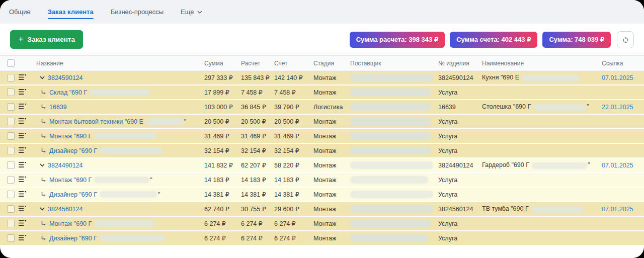 The width and height of the screenshot is (644, 258). Describe the element at coordinates (291, 63) in the screenshot. I see `column-invoice: Счет` at that location.